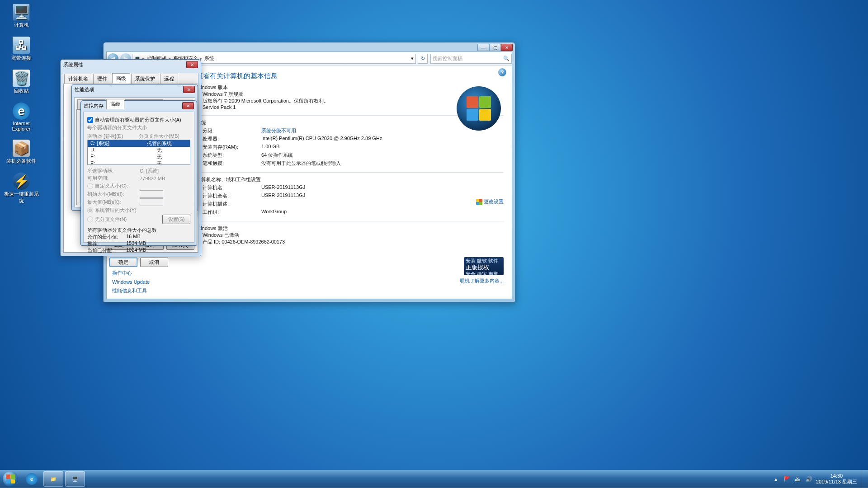  I want to click on drive-row: E:无, so click(139, 157).